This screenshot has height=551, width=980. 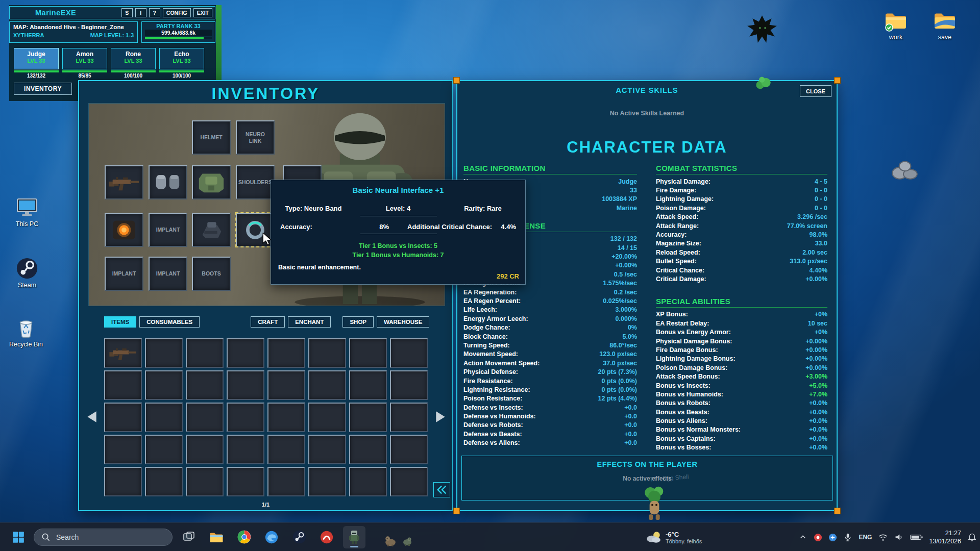 I want to click on inventory-tab: CRAFT, so click(x=267, y=322).